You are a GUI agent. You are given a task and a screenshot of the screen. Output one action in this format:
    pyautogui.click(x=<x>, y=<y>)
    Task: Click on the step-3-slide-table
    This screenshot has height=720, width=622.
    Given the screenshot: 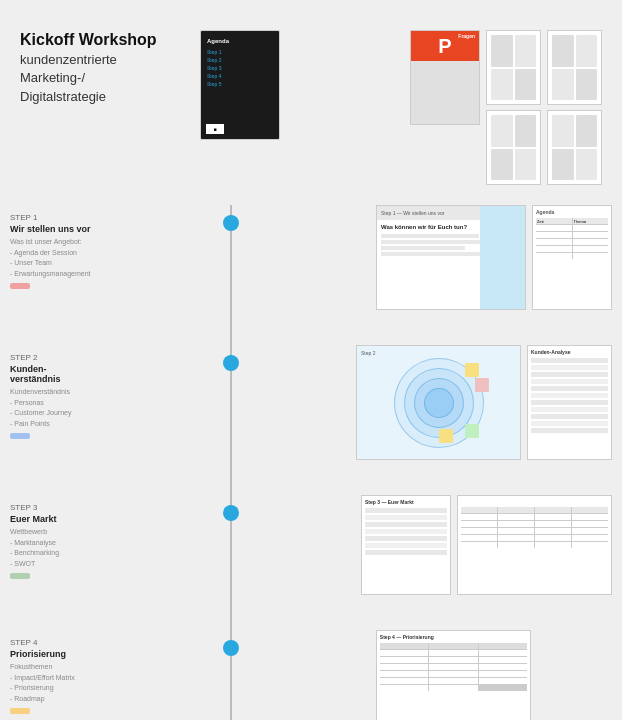 What is the action you would take?
    pyautogui.click(x=534, y=545)
    